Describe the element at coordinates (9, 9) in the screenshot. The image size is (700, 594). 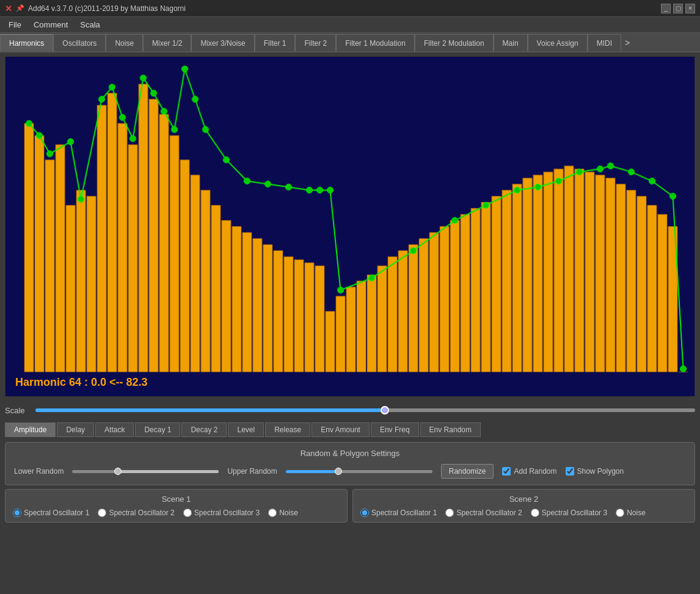
I see `app-icon: ✕` at that location.